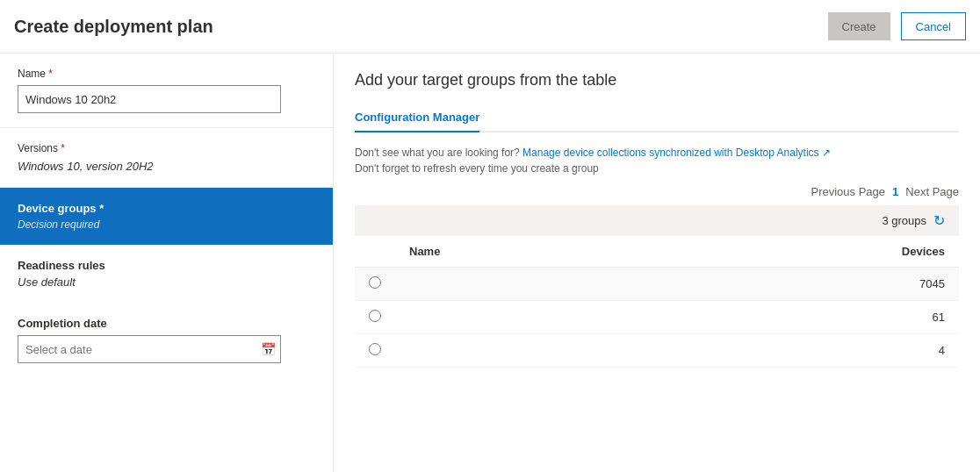  Describe the element at coordinates (940, 221) in the screenshot. I see `refresh-icon: ↻` at that location.